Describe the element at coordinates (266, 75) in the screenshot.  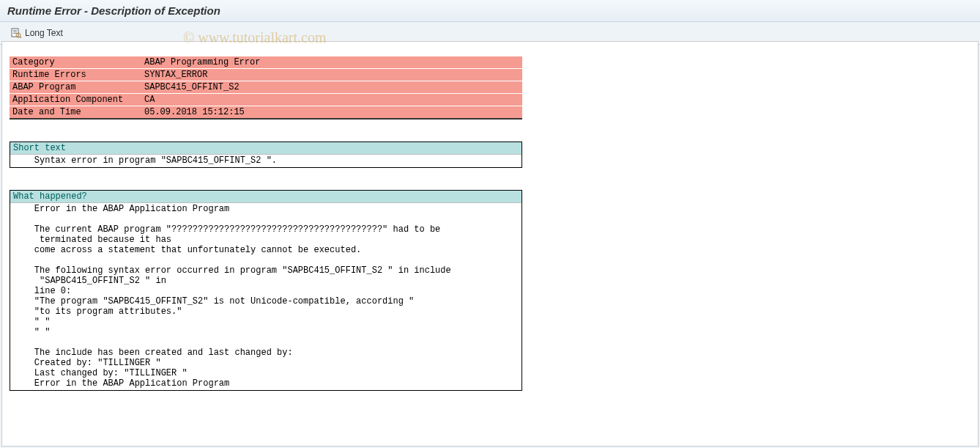
I see `table-row: Runtime ErrorsSYNTAX_ERROR` at that location.